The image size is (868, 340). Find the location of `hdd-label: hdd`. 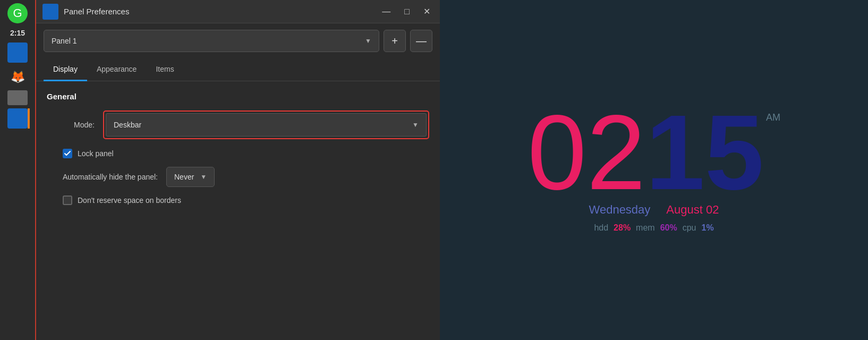

hdd-label: hdd is located at coordinates (601, 228).